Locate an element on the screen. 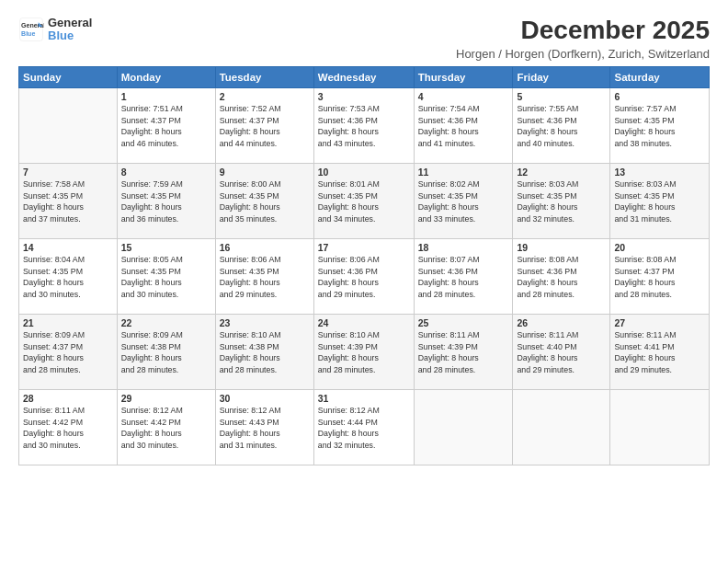 The width and height of the screenshot is (728, 563). calendar-cell: 5Sunrise: 7:55 AM Sunset: 4:36 PM Daylig… is located at coordinates (562, 125).